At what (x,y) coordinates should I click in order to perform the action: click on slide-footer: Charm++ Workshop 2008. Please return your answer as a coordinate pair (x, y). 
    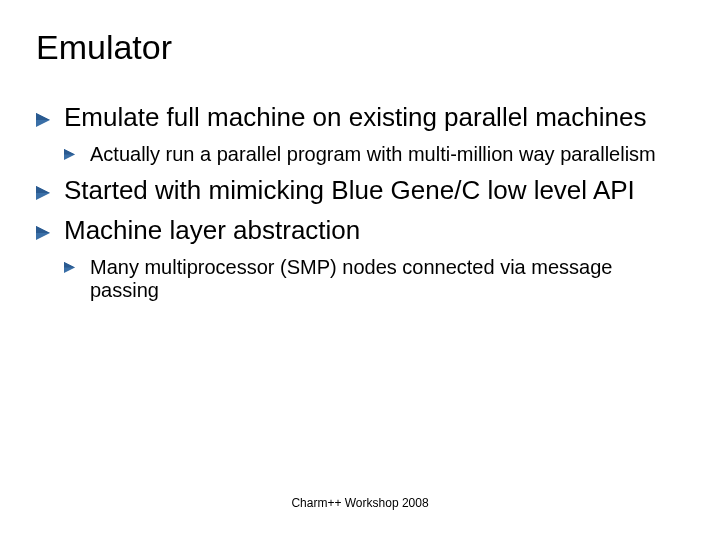
    Looking at the image, I should click on (360, 503).